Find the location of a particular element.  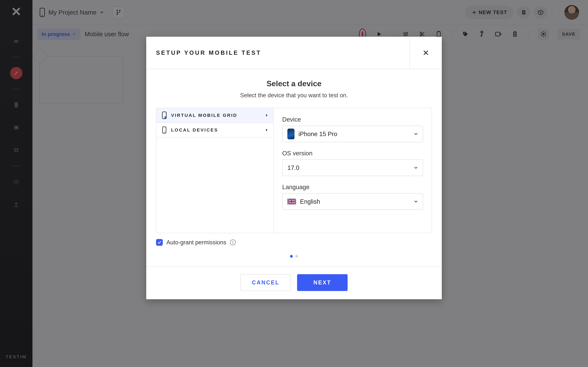

mobile-icon is located at coordinates (164, 130).